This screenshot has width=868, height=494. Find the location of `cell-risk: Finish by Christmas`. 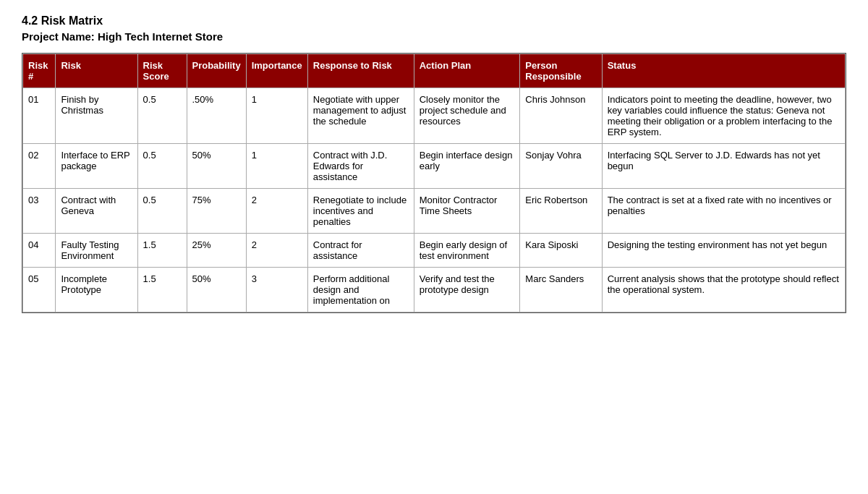

cell-risk: Finish by Christmas is located at coordinates (97, 116).